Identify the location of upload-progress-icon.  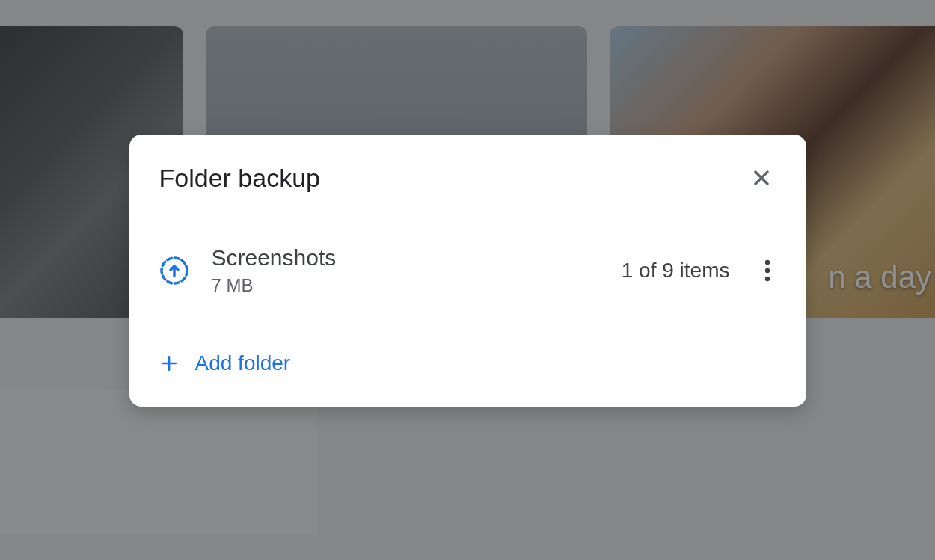
(174, 271).